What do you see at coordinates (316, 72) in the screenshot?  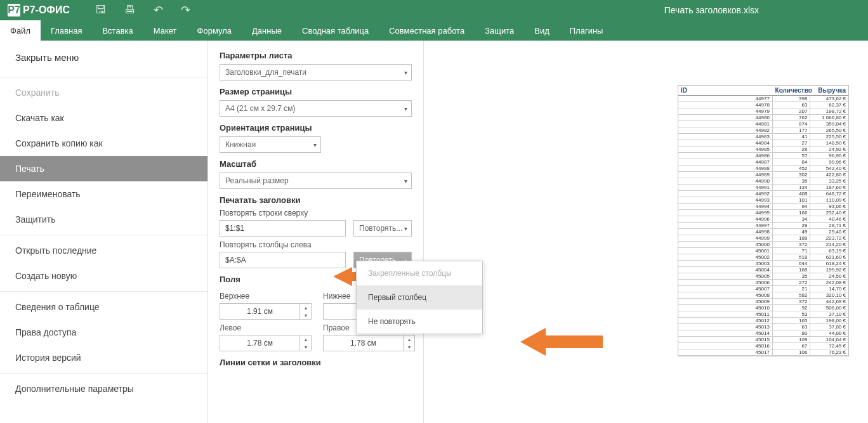 I see `select-sheet: Заголовки_для_печати` at bounding box center [316, 72].